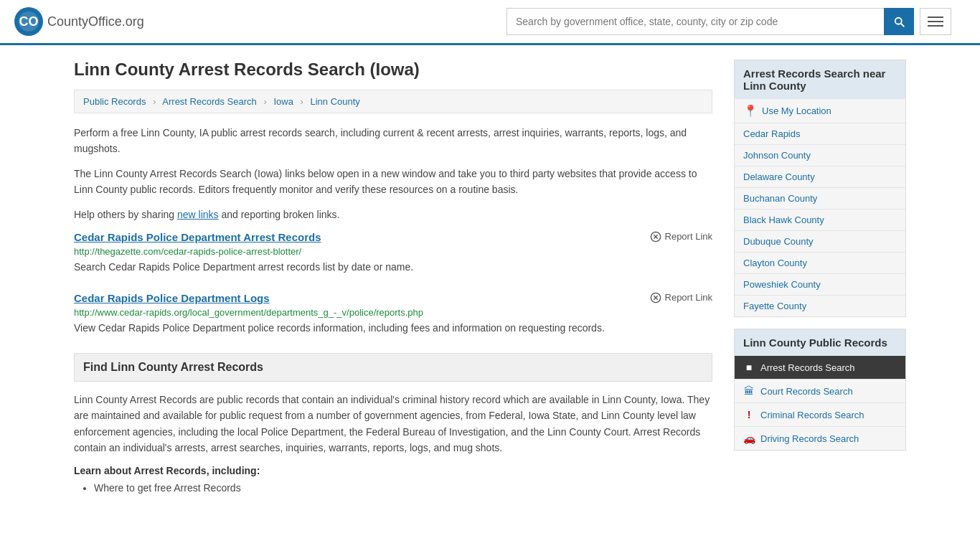 Image resolution: width=980 pixels, height=551 pixels. I want to click on record-title-2: Cedar Rapids Police Department Logs, so click(172, 298).